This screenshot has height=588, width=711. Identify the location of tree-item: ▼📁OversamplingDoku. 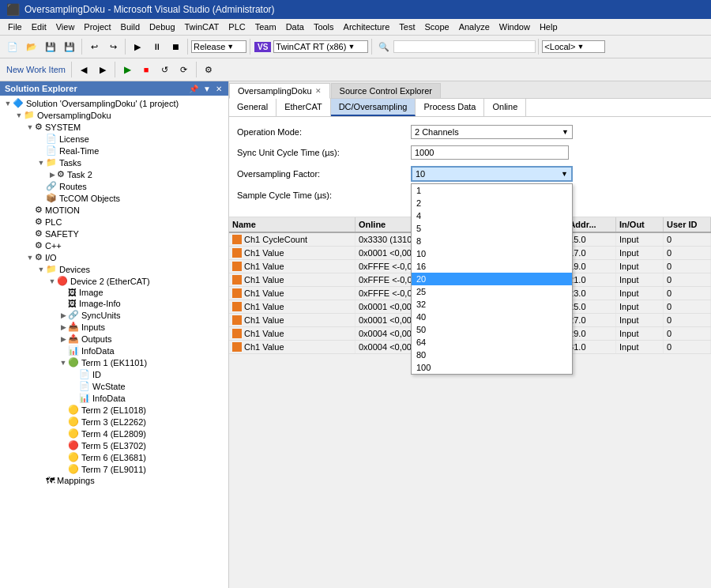
(114, 115).